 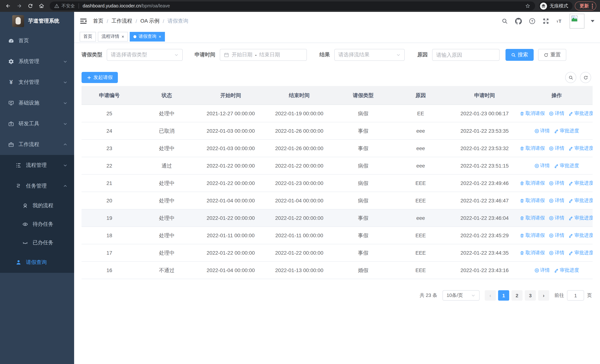 I want to click on refresh-table-button, so click(x=585, y=77).